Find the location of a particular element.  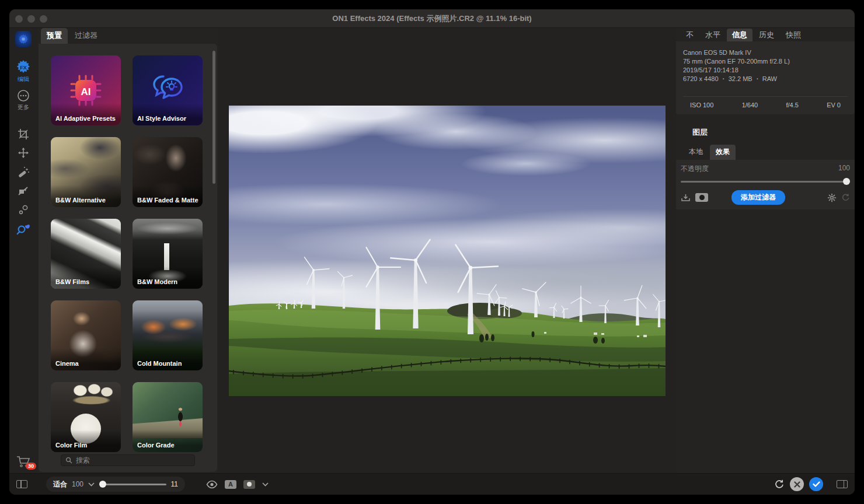

layers-title: 图层 is located at coordinates (765, 126).